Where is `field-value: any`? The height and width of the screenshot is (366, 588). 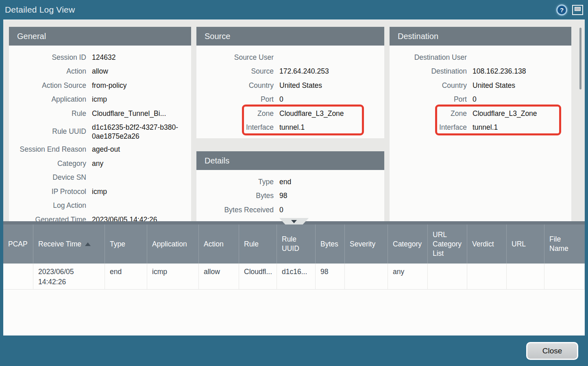
field-value: any is located at coordinates (142, 163).